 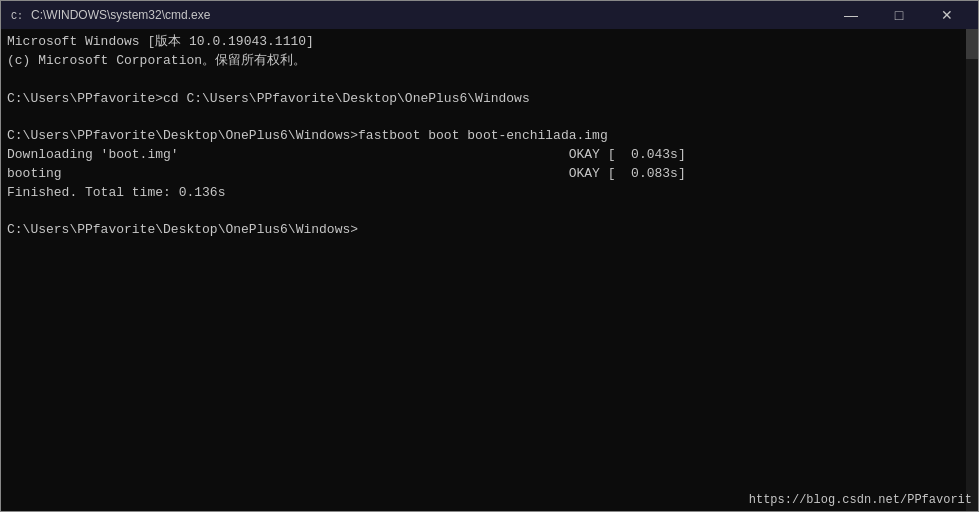 I want to click on title-bar: C: C:\WINDOWS\system32\cmd.exe — □ ✕, so click(x=490, y=15).